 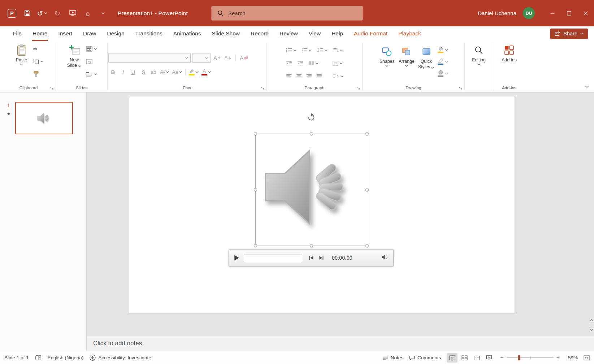 I want to click on resize-handle-top-right, so click(x=367, y=134).